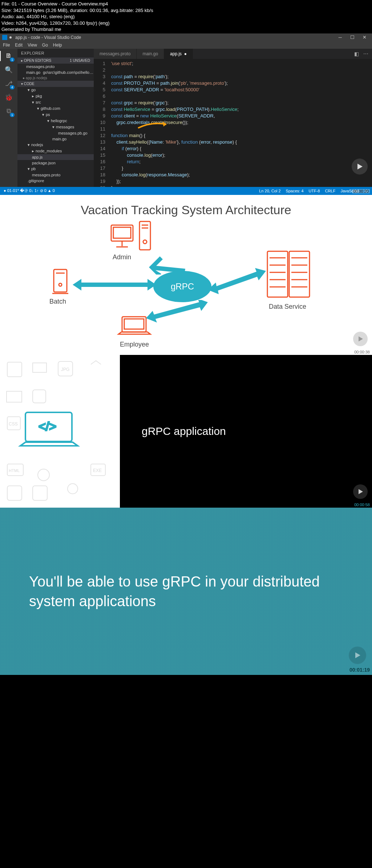  What do you see at coordinates (233, 118) in the screenshot?
I see `editor: messages.proto main.go app.js ● ◧ ⋯ 1234…` at bounding box center [233, 118].